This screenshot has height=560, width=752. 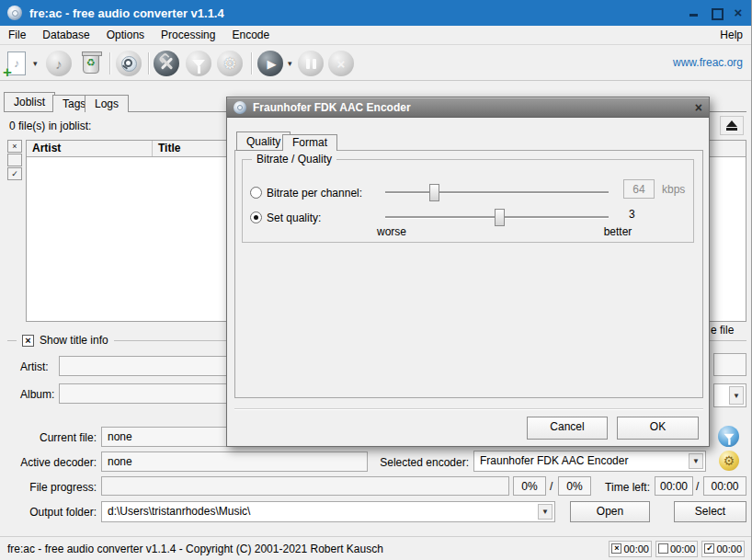 What do you see at coordinates (716, 13) in the screenshot?
I see `maximize-icon` at bounding box center [716, 13].